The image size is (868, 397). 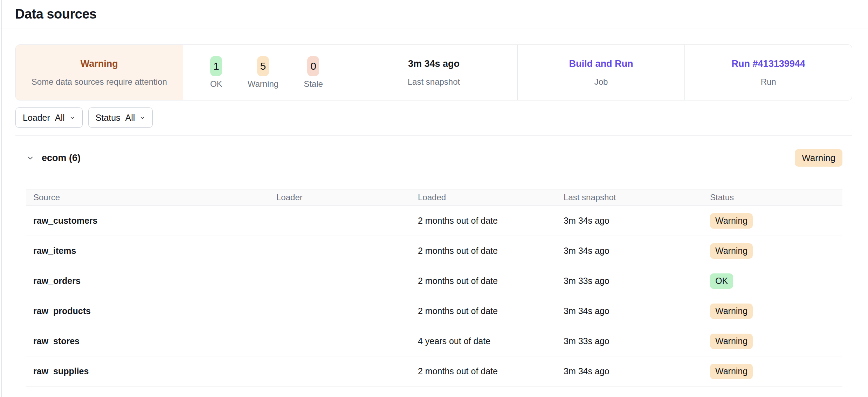 What do you see at coordinates (216, 72) in the screenshot?
I see `stat-ok: 1 OK` at bounding box center [216, 72].